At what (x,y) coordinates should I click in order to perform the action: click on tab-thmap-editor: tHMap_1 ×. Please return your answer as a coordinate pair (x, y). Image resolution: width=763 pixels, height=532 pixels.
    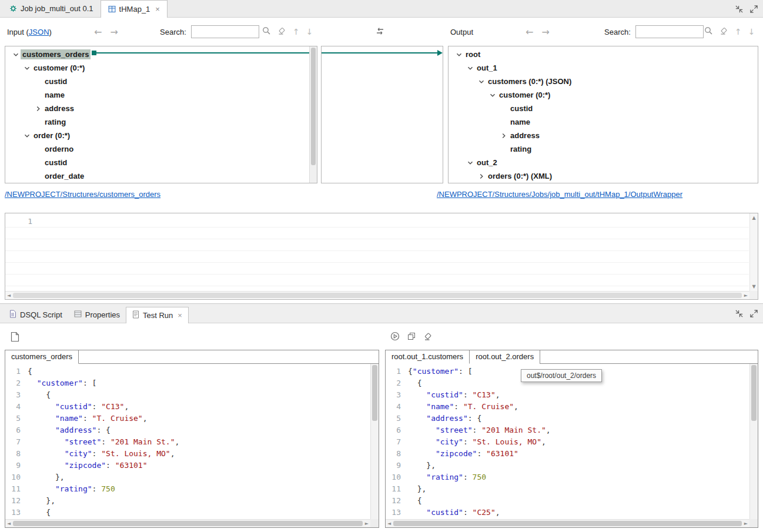
    Looking at the image, I should click on (134, 9).